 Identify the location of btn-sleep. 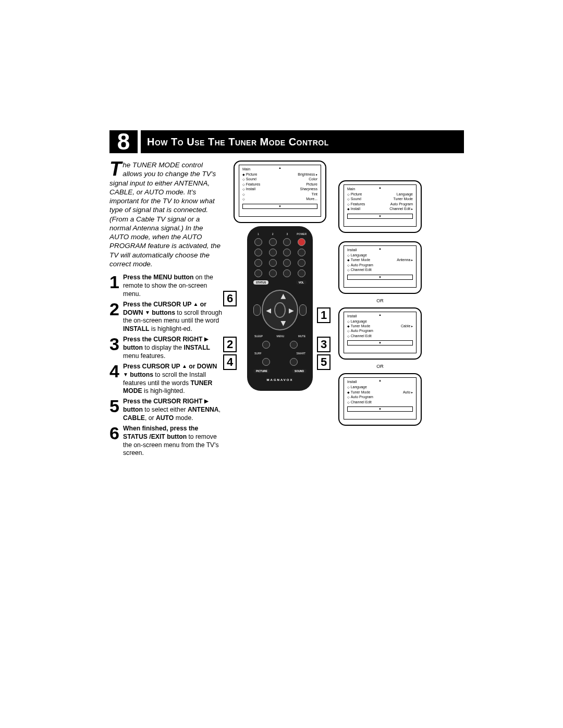
(266, 345).